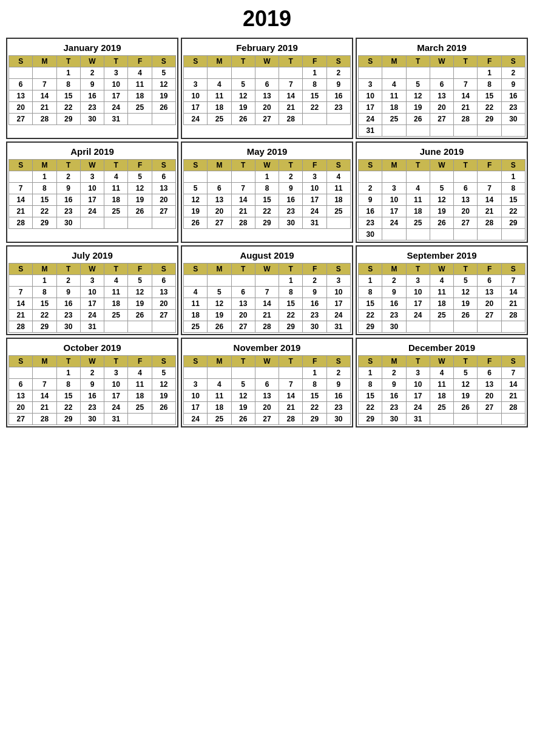  What do you see at coordinates (68, 293) in the screenshot?
I see `day-cell: 9` at bounding box center [68, 293].